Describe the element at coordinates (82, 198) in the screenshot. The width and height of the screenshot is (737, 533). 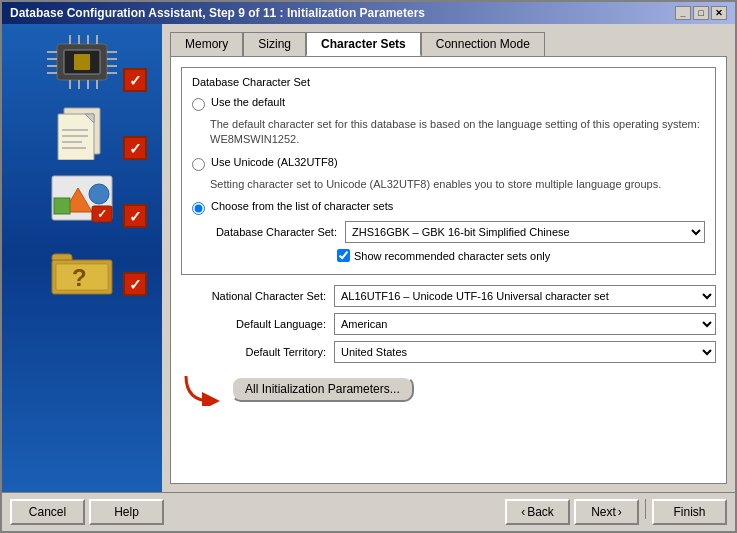
I see `shapes-icon: ✓` at that location.